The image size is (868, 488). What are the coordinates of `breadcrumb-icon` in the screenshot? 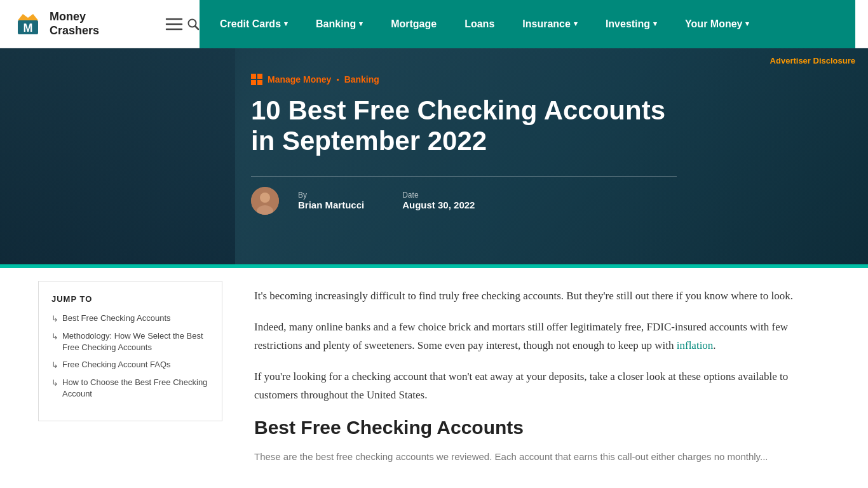 It's located at (257, 79).